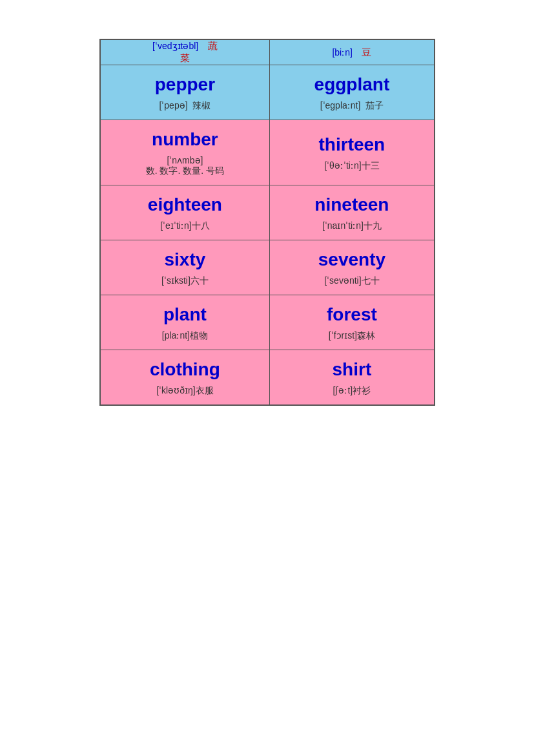  I want to click on word-cell-number: number [ˈnʌmbə]数. 数字. 数量. 号码, so click(185, 152).